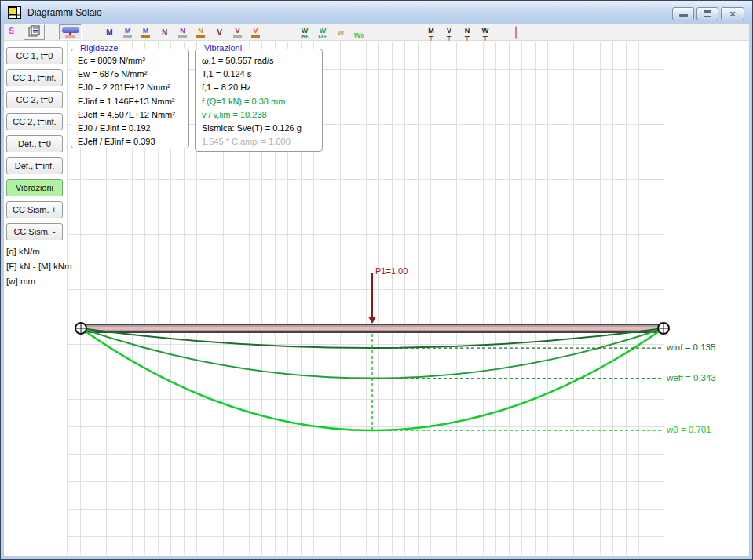 This screenshot has width=753, height=560. What do you see at coordinates (35, 56) in the screenshot?
I see `load-case-button: CC 1, t=0` at bounding box center [35, 56].